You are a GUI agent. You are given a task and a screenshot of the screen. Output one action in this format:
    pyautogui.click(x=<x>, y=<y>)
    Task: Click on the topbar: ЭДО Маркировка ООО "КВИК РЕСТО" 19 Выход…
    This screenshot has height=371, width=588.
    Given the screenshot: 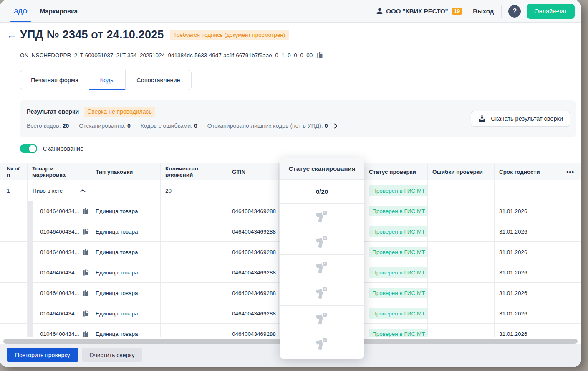 What is the action you would take?
    pyautogui.click(x=290, y=11)
    